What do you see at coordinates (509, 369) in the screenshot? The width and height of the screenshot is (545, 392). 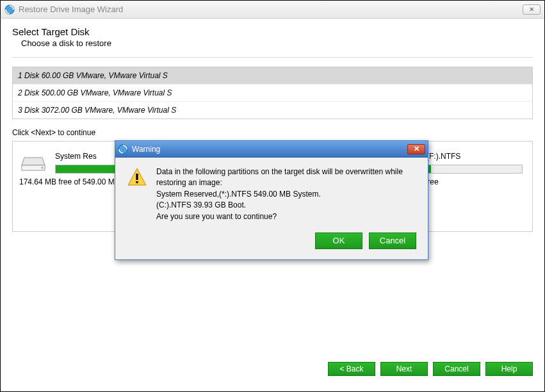 I see `help-button: Help` at bounding box center [509, 369].